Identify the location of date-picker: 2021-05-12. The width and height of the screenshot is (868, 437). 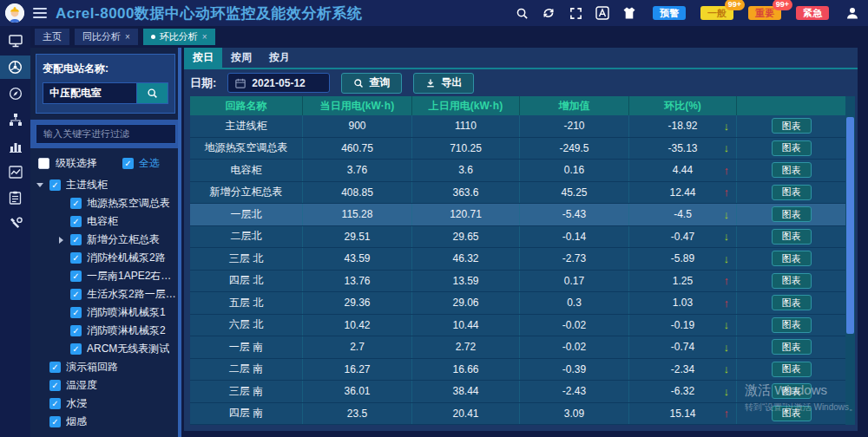
(279, 83).